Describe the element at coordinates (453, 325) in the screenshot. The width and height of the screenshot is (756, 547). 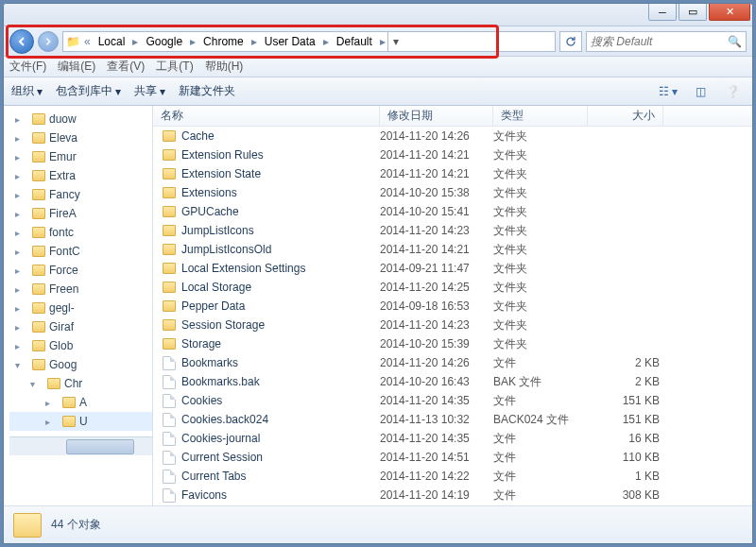
I see `list-item: Session Storage 2014-11-20 14:23 文件夹` at that location.